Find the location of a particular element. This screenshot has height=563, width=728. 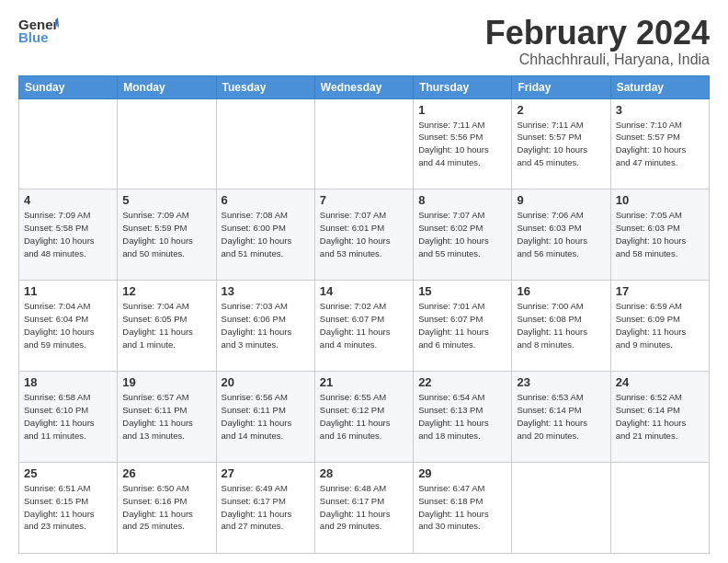

day-num-23: 23 is located at coordinates (561, 383).